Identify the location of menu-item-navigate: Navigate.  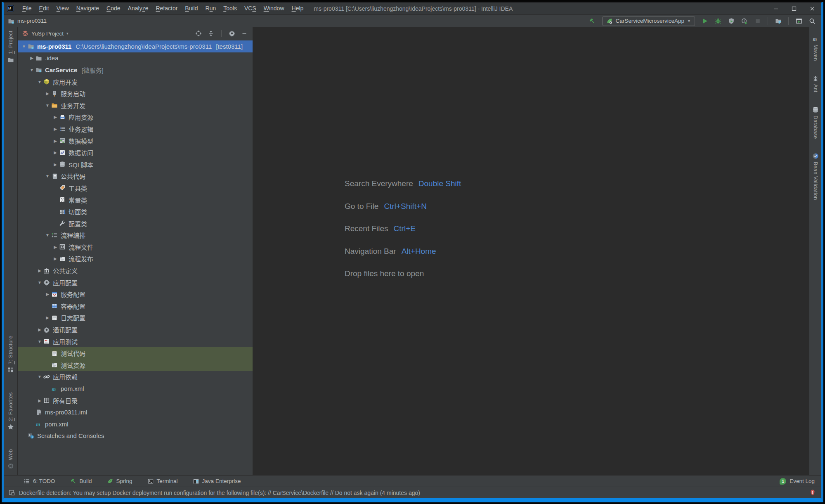
(87, 8).